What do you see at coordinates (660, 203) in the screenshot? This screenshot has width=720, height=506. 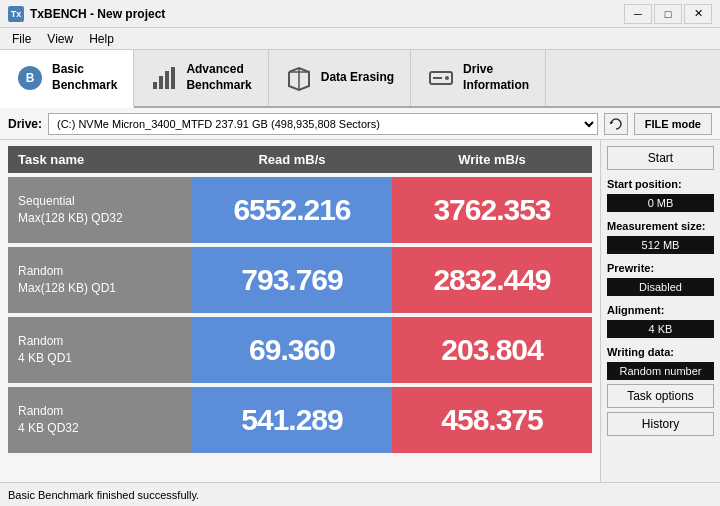 I see `start-position-value: 0 MB` at bounding box center [660, 203].